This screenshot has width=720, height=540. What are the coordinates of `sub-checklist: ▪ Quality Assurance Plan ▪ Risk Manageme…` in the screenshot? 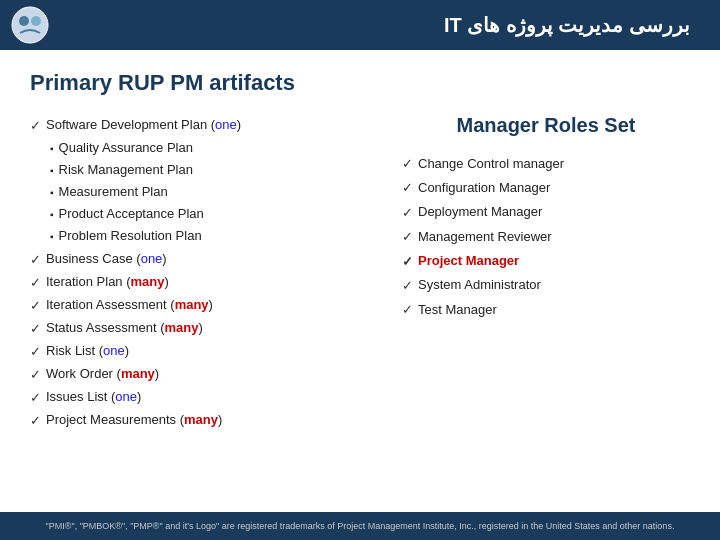 It's located at (216, 192).